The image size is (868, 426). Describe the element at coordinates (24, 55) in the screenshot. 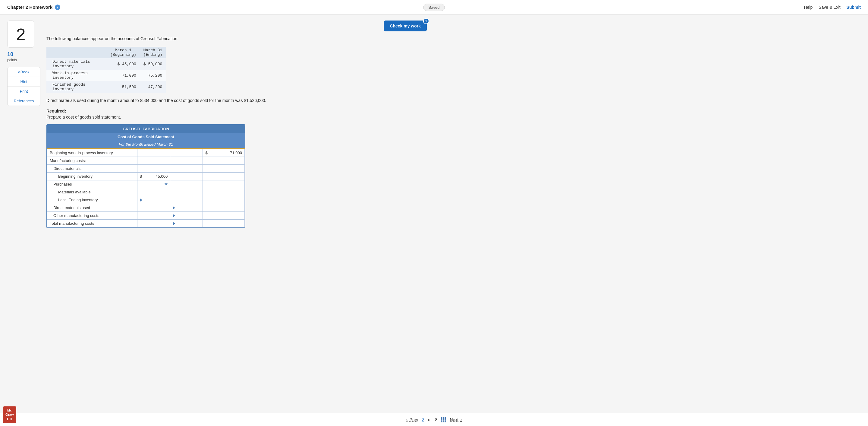

I see `points-value: 10` at that location.